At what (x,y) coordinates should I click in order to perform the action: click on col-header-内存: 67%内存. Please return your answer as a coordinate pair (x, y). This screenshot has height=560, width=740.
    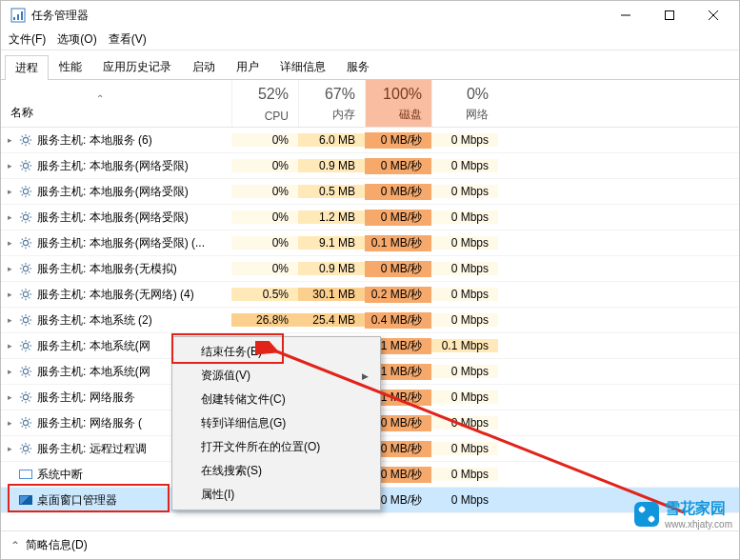
    Looking at the image, I should click on (331, 103).